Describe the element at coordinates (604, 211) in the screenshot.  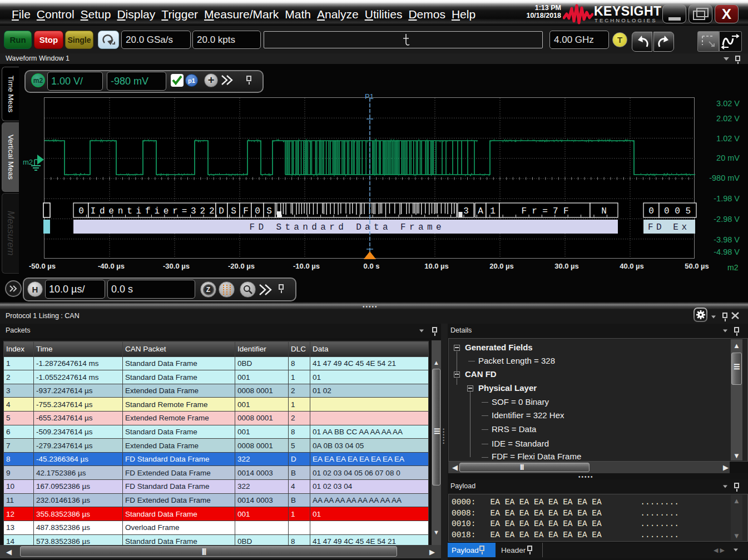
I see `svg-text: N` at that location.